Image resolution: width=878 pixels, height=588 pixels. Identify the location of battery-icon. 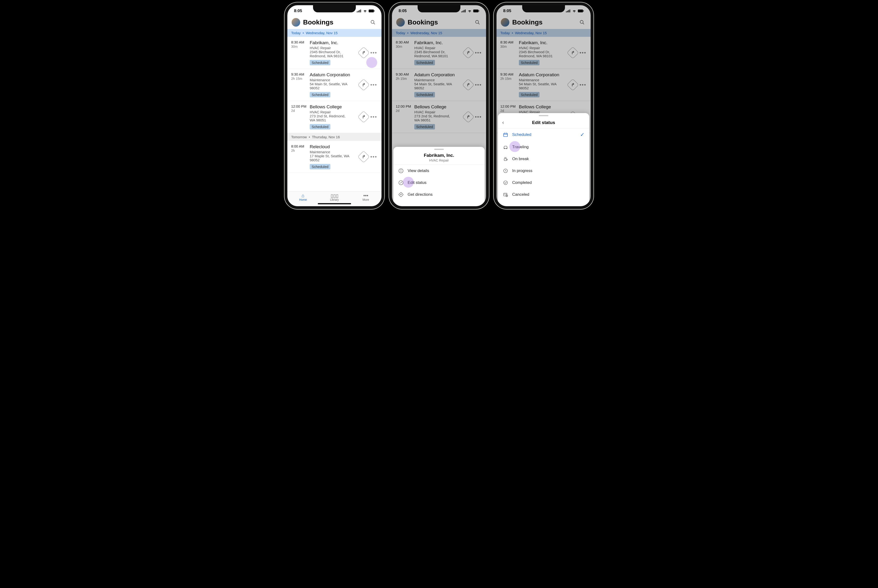
(372, 11).